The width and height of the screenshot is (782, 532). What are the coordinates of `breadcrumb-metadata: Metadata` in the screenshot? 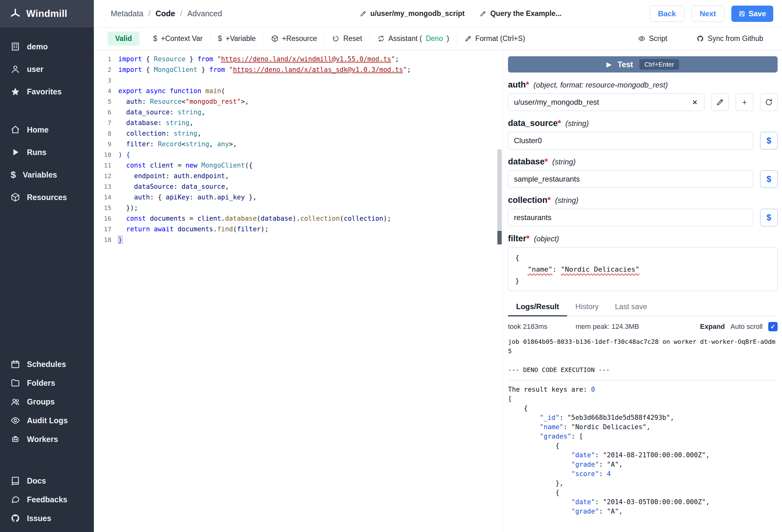 It's located at (127, 13).